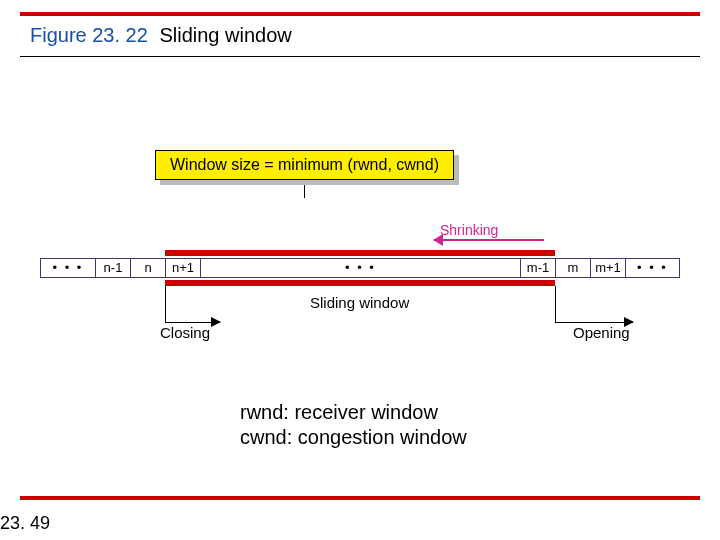 This screenshot has width=720, height=540. What do you see at coordinates (182, 268) in the screenshot?
I see `cell-n-plus-1: n+1` at bounding box center [182, 268].